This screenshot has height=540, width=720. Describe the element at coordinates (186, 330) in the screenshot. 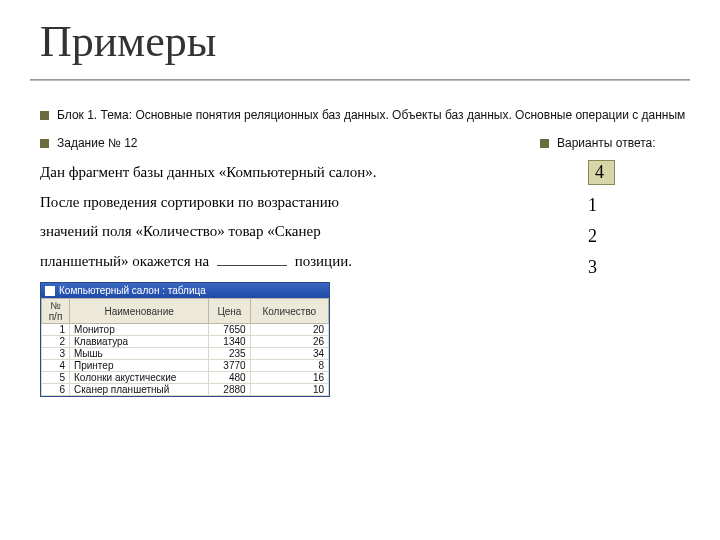

I see `table-row: 1 Монитор 7650 20` at that location.